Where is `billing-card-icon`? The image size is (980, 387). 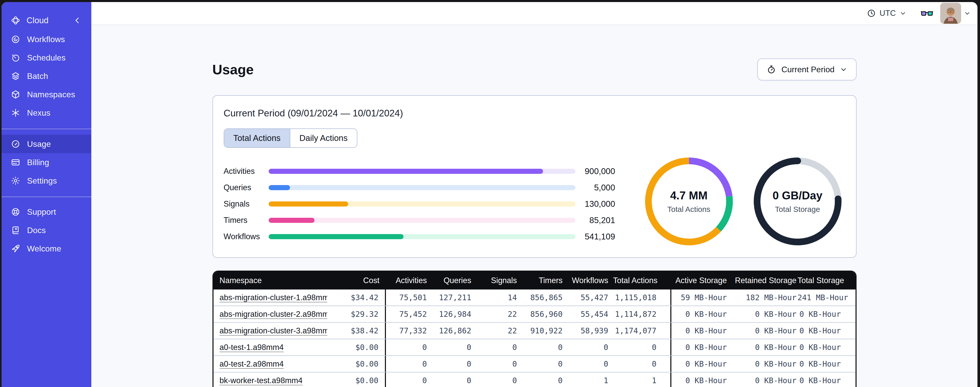
billing-card-icon is located at coordinates (16, 162).